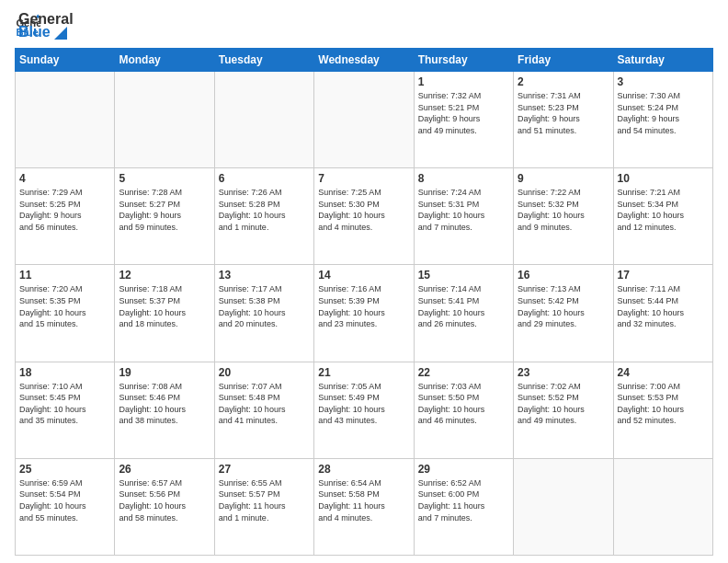 This screenshot has height=563, width=728. Describe the element at coordinates (264, 313) in the screenshot. I see `day-cell: 13Sunrise: 7:17 AM Sunset: 5:38 PM Dayli…` at that location.